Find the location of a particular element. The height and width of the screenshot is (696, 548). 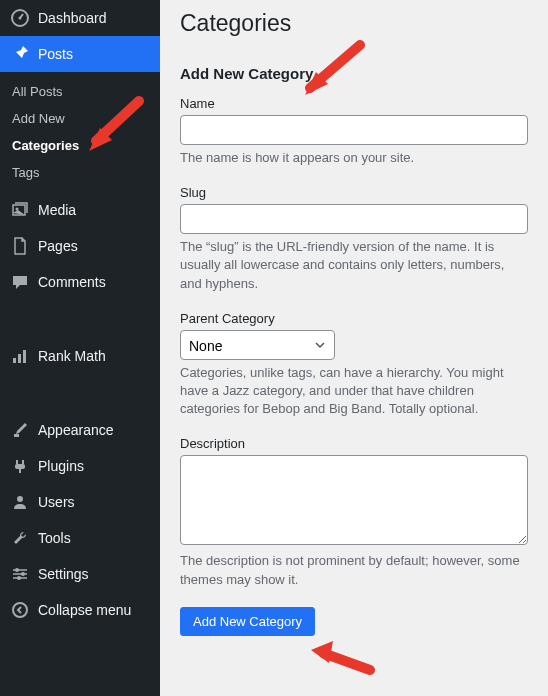

page-title: Categories is located at coordinates (354, 24).